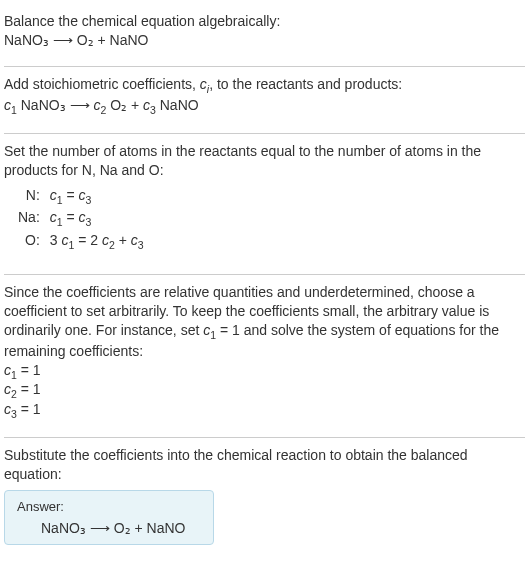  Describe the element at coordinates (264, 410) in the screenshot. I see `coef-solution-c3: c3 = 1` at that location.